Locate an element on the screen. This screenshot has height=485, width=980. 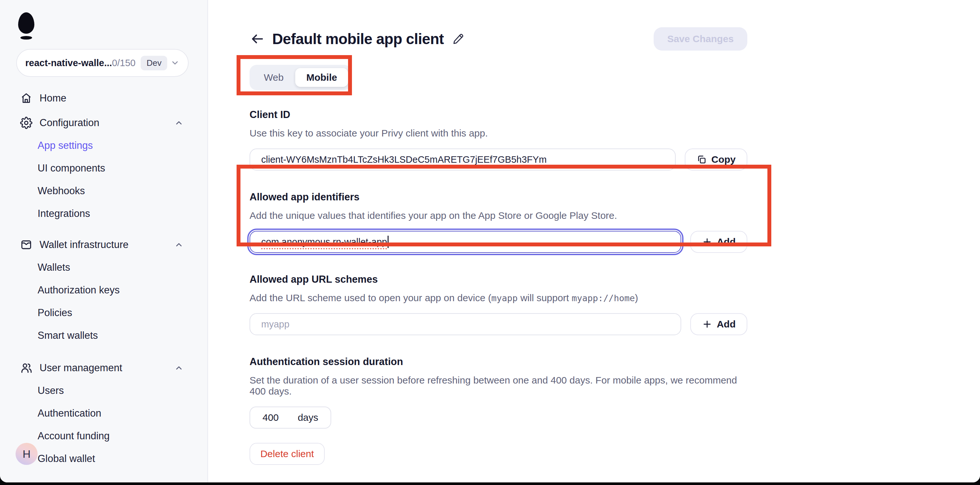
sidebar-item-policies: Policies is located at coordinates (103, 313).